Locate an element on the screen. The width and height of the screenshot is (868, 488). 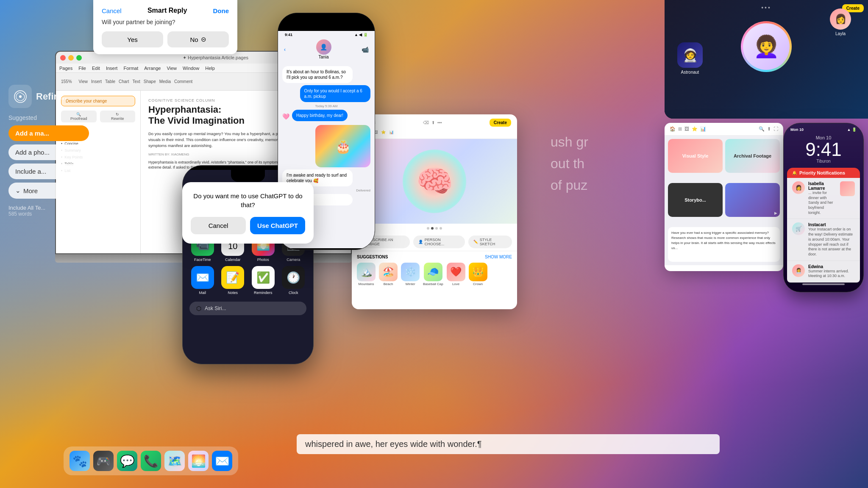
playground-create-button: Create is located at coordinates (500, 123).